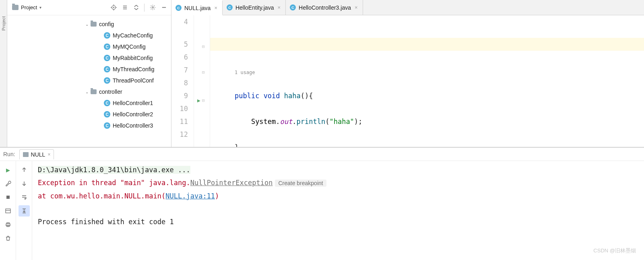  Describe the element at coordinates (89, 24) in the screenshot. I see `tree-folder-config: ⌄ config` at that location.